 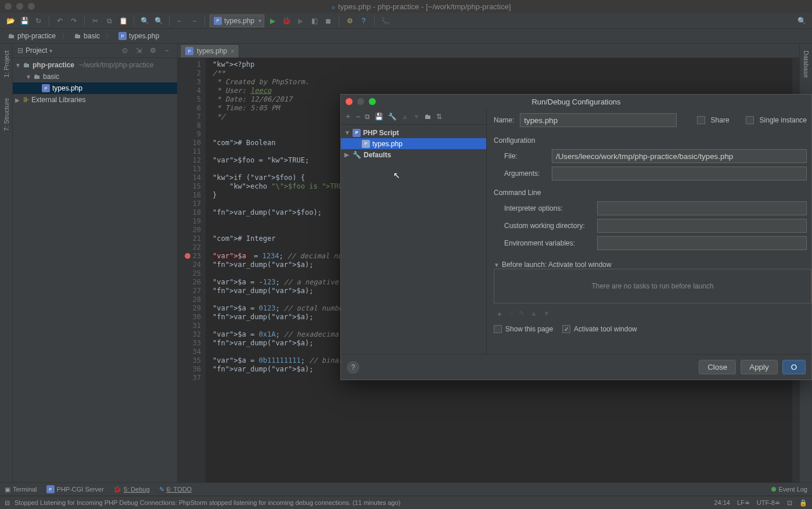 I want to click on debug-icon: 🐞, so click(x=286, y=21).